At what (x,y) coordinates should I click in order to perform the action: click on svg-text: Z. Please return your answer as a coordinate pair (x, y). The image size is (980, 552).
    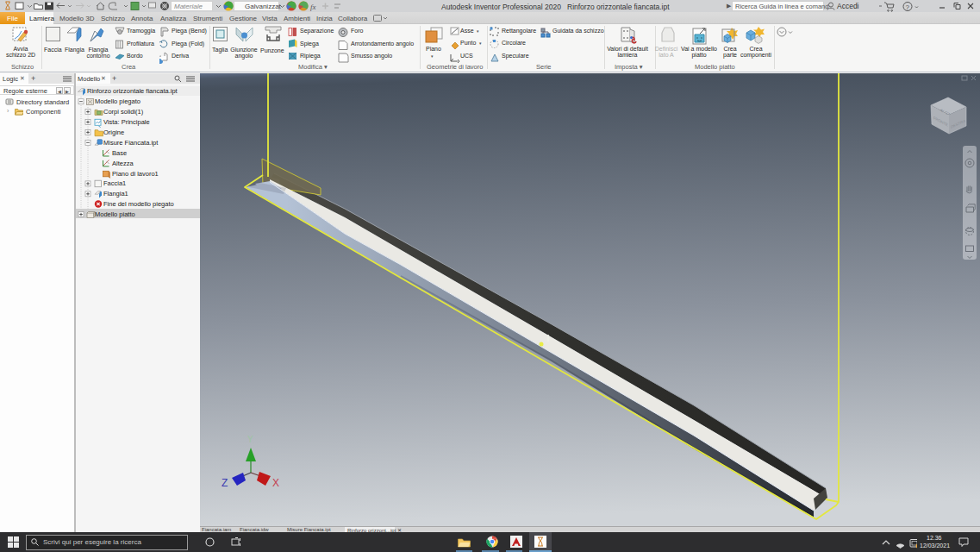
    Looking at the image, I should click on (224, 483).